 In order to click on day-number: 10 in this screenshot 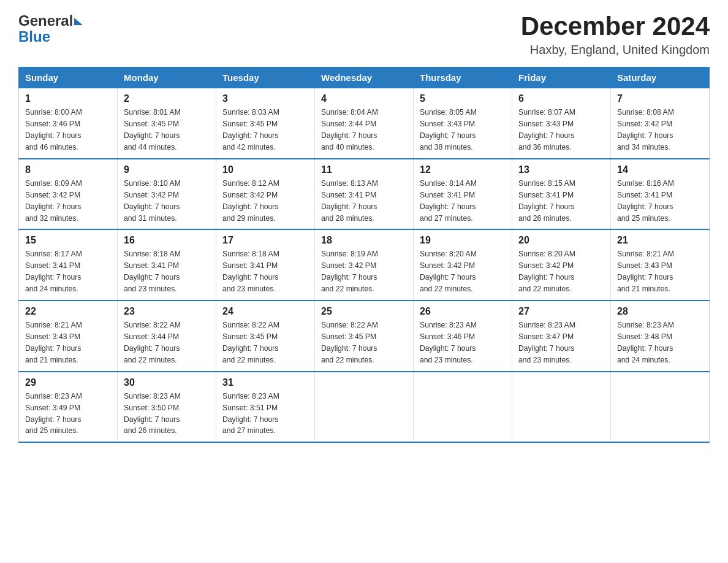, I will do `click(265, 170)`.